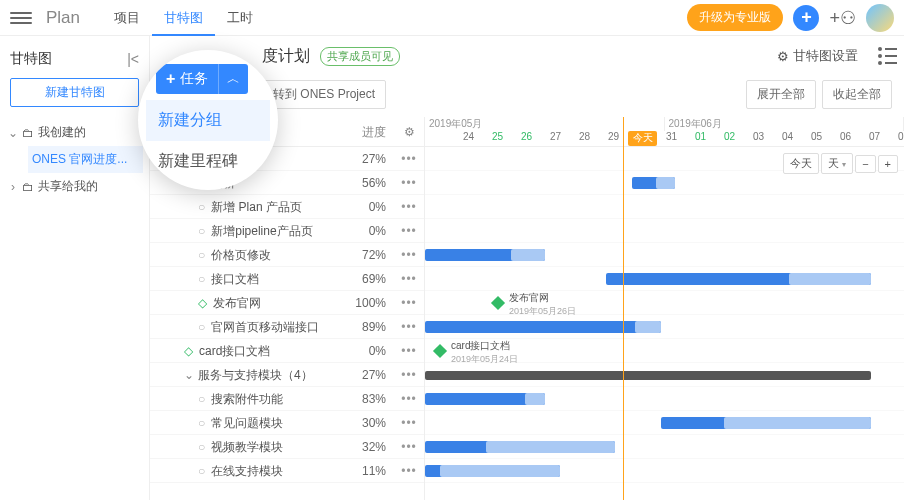 The height and width of the screenshot is (500, 904). What do you see at coordinates (700, 138) in the screenshot?
I see `day-cell: 01` at bounding box center [700, 138].